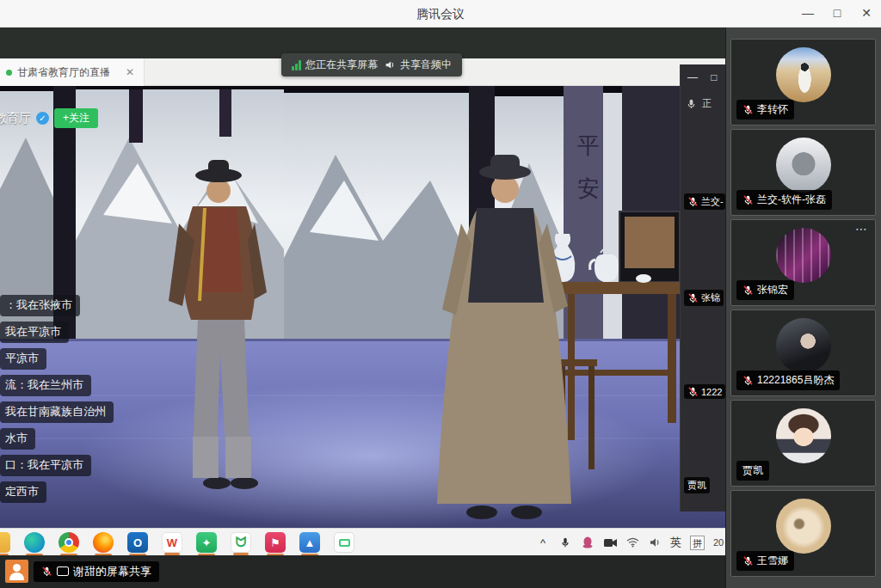 The height and width of the screenshot is (588, 881). What do you see at coordinates (363, 572) in the screenshot?
I see `meeting-bottom-strip: 谢甜的屏幕共享` at bounding box center [363, 572].